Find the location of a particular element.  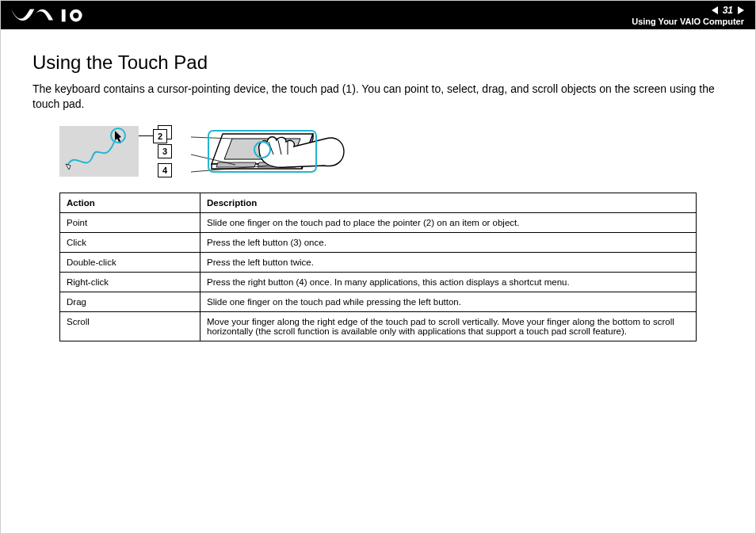

cell-action: Right-click is located at coordinates (130, 282).